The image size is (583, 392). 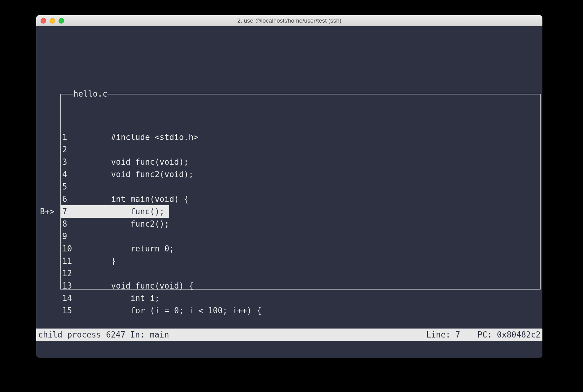 I want to click on window-controls, so click(x=50, y=21).